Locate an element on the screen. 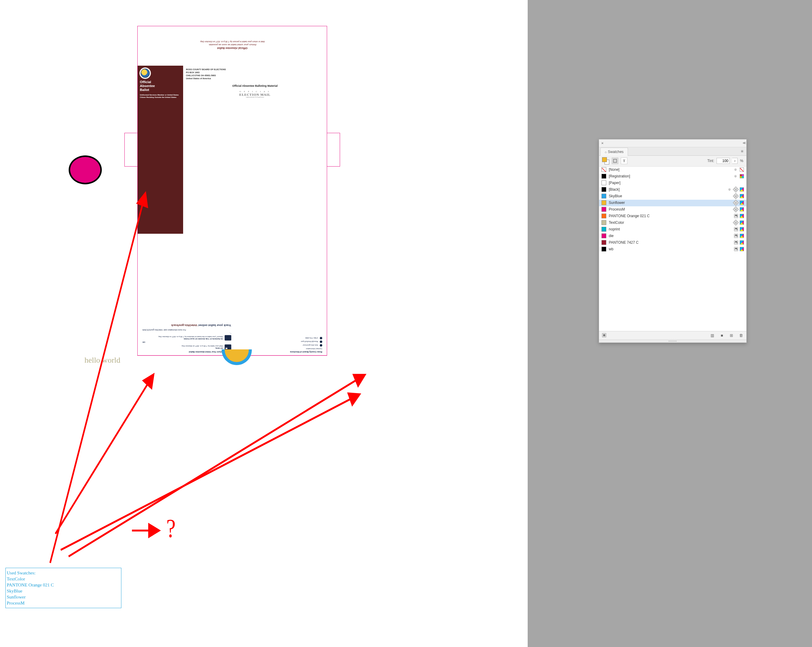 This screenshot has width=812, height=647. election-mail-logo: O F F I C I A L ELECTION MAIL Authorized… is located at coordinates (255, 94).